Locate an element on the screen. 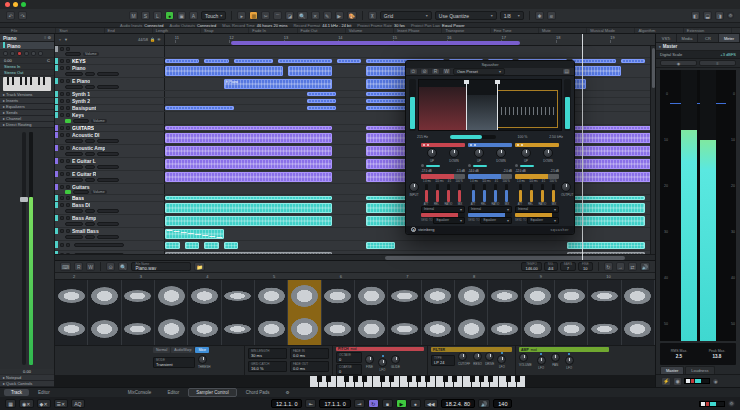 This screenshot has width=740, height=410. total-amount-slider is located at coordinates (473, 137).